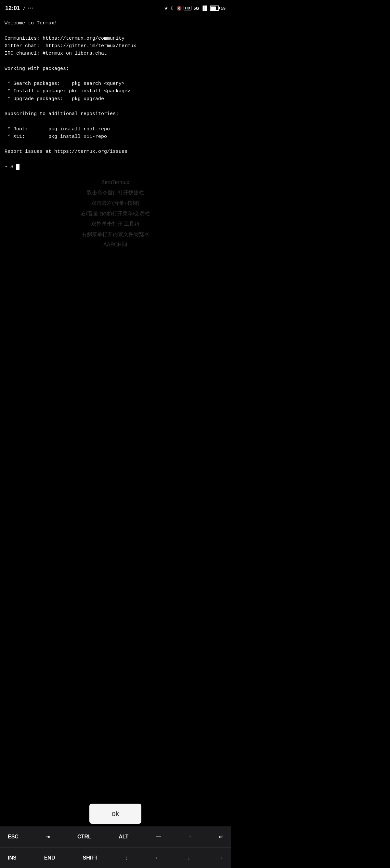 The image size is (390, 868). What do you see at coordinates (157, 858) in the screenshot?
I see `left-arrow-key: ←` at bounding box center [157, 858].